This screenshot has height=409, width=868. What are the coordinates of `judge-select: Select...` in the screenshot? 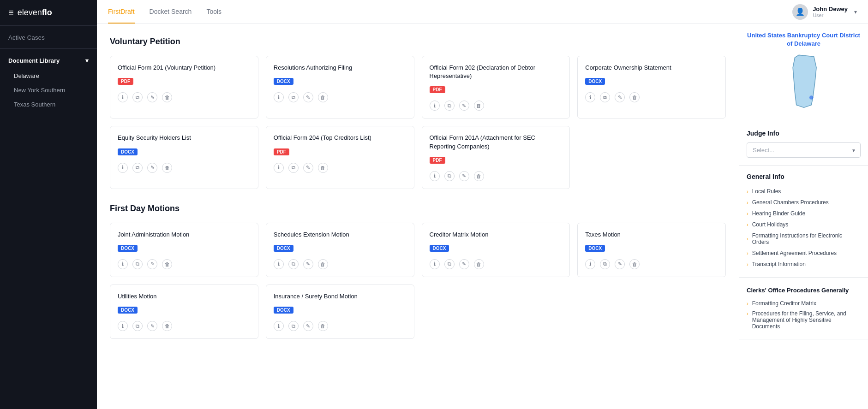 It's located at (804, 150).